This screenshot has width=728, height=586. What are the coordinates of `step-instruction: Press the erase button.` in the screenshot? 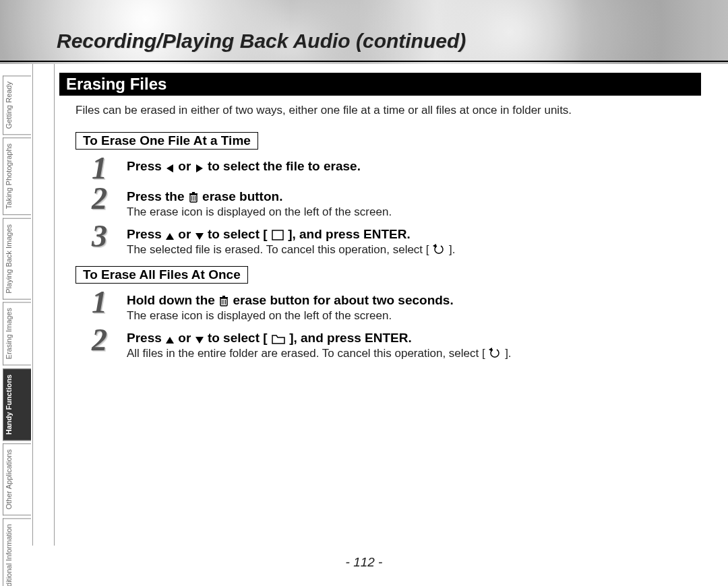 It's located at (414, 197).